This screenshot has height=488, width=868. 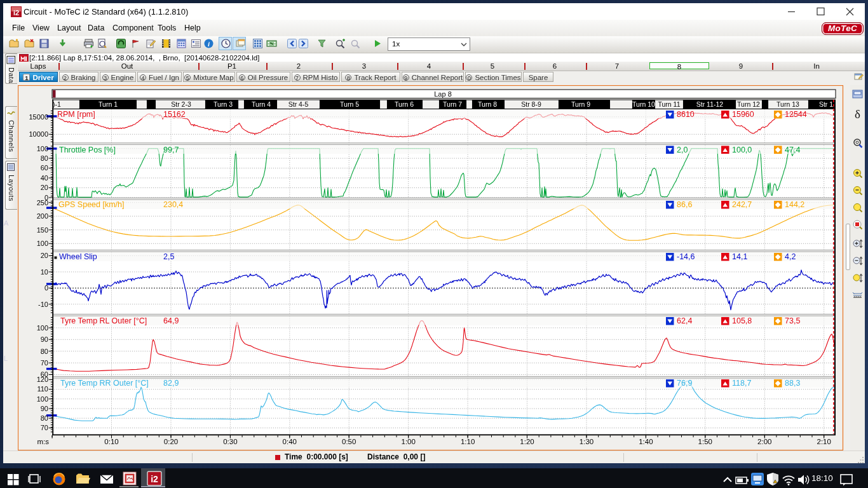 What do you see at coordinates (44, 168) in the screenshot?
I see `svg-text: 60` at bounding box center [44, 168].